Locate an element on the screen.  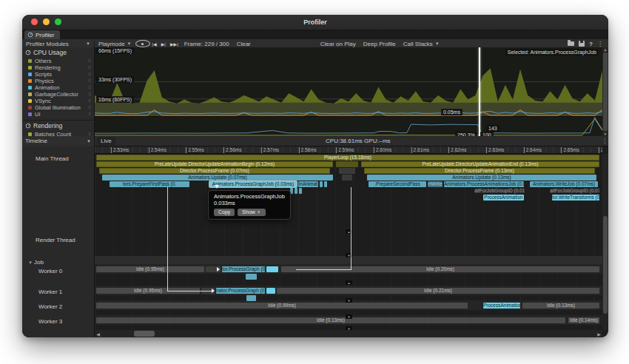
timeline-hscrollbar: ◀ ▶ is located at coordinates (349, 334).